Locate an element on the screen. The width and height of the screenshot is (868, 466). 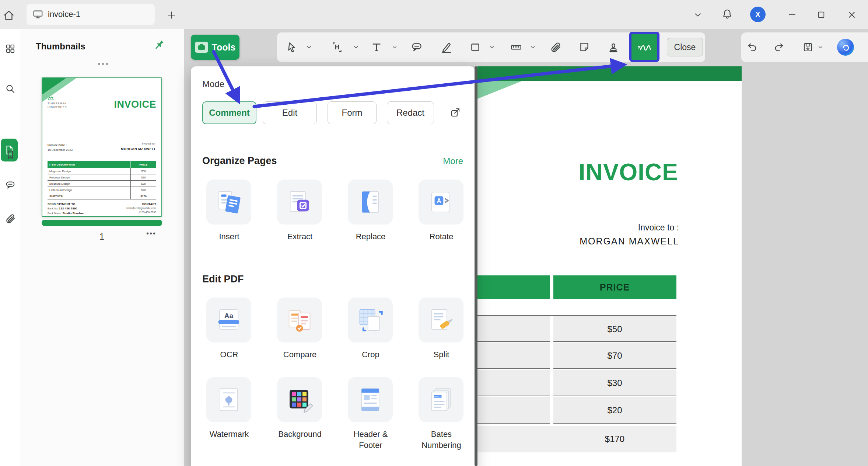
price-column-header: PRICE is located at coordinates (615, 287).